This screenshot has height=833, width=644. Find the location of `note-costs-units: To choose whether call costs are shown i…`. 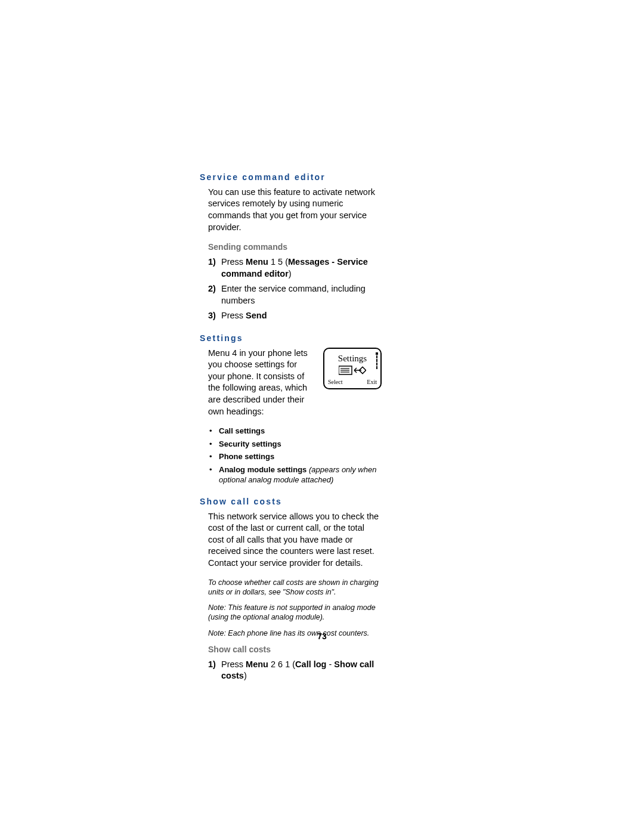

note-costs-units: To choose whether call costs are shown i… is located at coordinates (295, 588).